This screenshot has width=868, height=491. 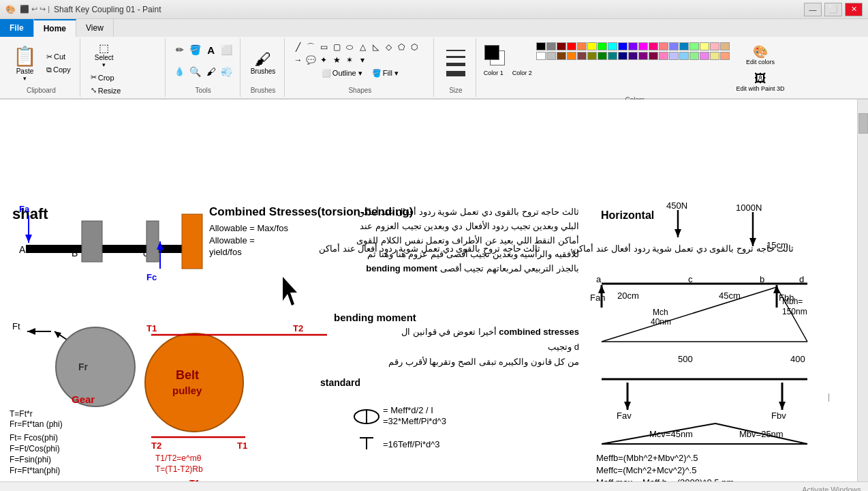 I want to click on rt-triangle-shape: ◺, so click(x=375, y=47).